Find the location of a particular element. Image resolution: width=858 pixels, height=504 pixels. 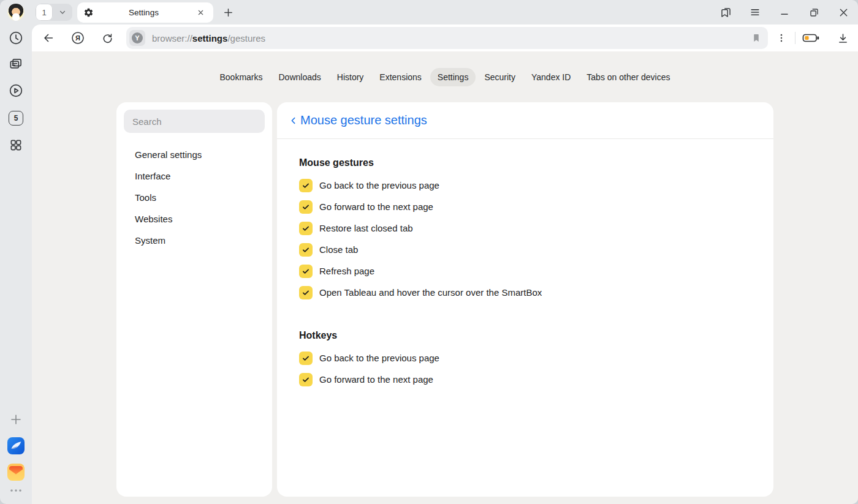

sidebar-item: General settings is located at coordinates (194, 154).